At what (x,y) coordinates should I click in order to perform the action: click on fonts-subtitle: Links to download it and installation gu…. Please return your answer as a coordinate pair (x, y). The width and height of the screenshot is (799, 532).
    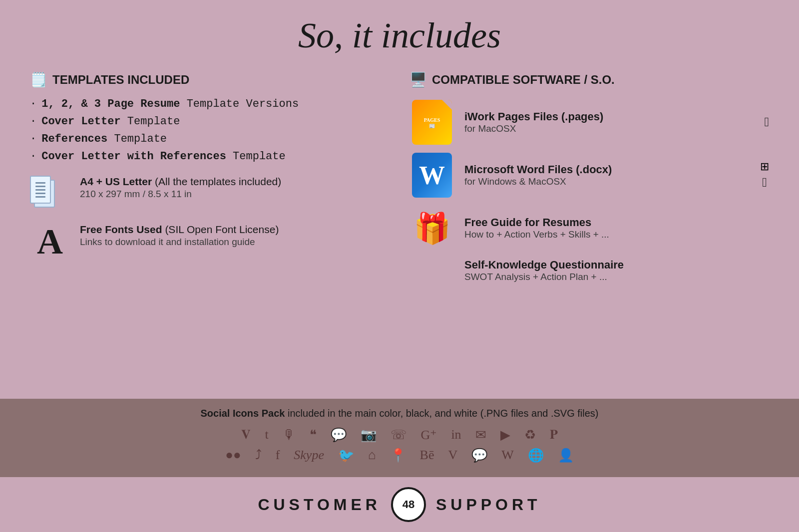
    Looking at the image, I should click on (179, 242).